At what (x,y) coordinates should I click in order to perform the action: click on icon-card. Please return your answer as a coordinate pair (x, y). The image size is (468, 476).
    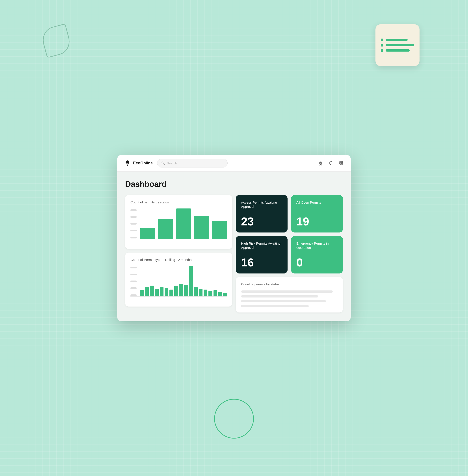
    Looking at the image, I should click on (398, 45).